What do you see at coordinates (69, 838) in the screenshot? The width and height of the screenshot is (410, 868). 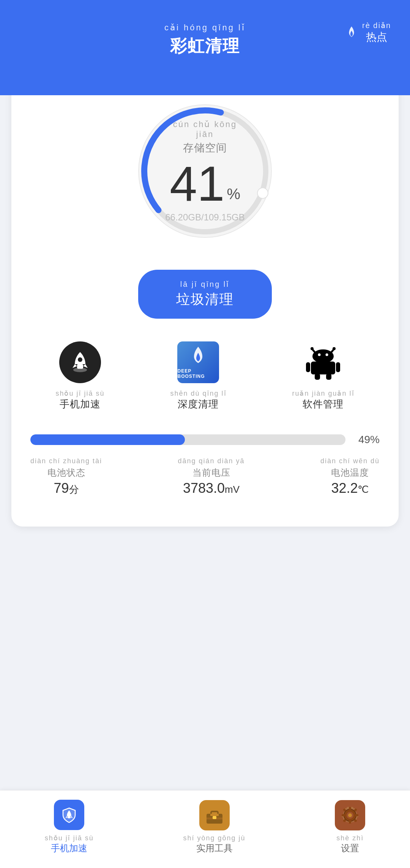 I see `nav-phone-speed-pinyin: shǒu jī jiā sù` at bounding box center [69, 838].